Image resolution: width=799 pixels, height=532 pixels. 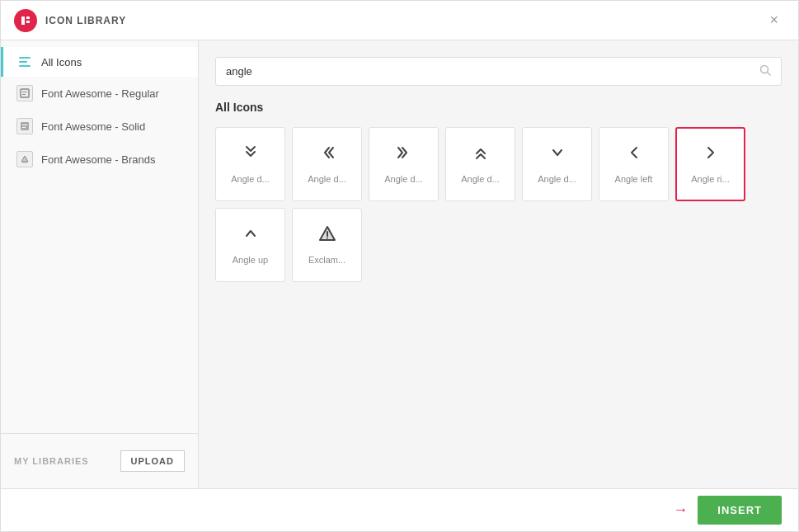 What do you see at coordinates (99, 62) in the screenshot?
I see `sidebar-item-all-icons: All Icons` at bounding box center [99, 62].